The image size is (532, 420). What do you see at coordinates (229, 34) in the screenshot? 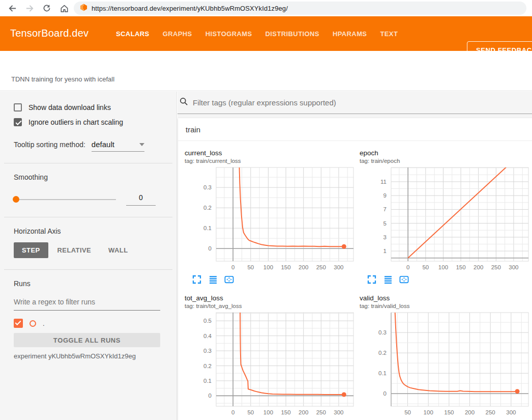
I see `tab-histograms: HISTOGRAMS` at bounding box center [229, 34].